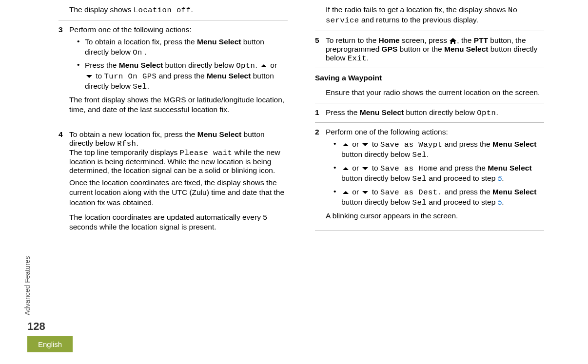 The image size is (588, 364). I want to click on code-exit: Exit, so click(357, 58).